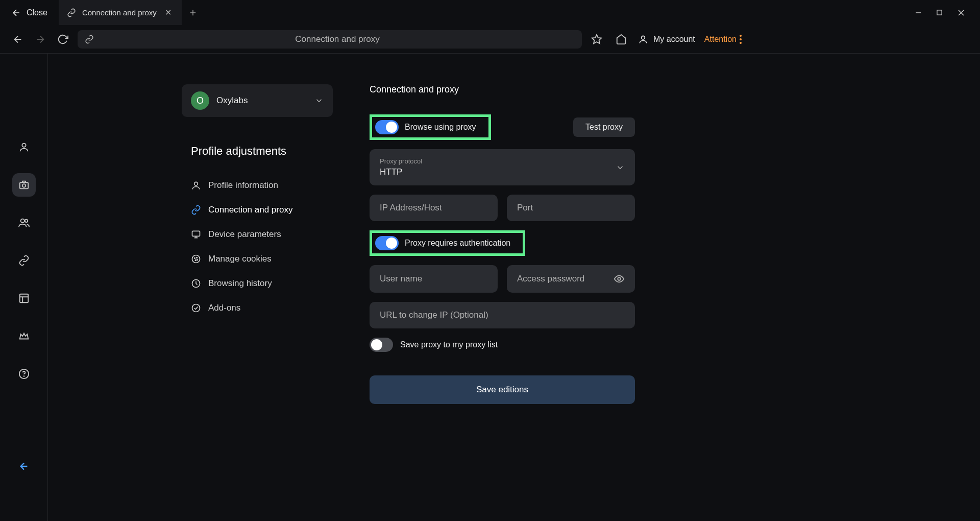  I want to click on sidebar-profile, so click(24, 147).